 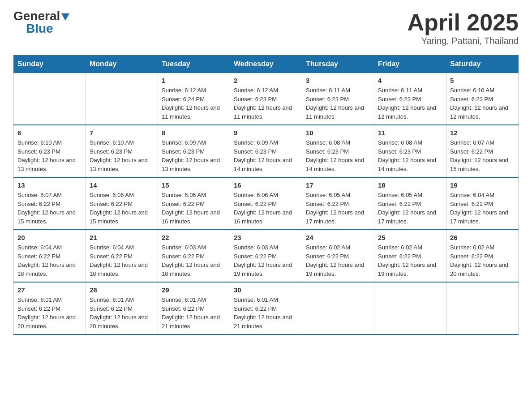 What do you see at coordinates (122, 290) in the screenshot?
I see `day-number: 28` at bounding box center [122, 290].